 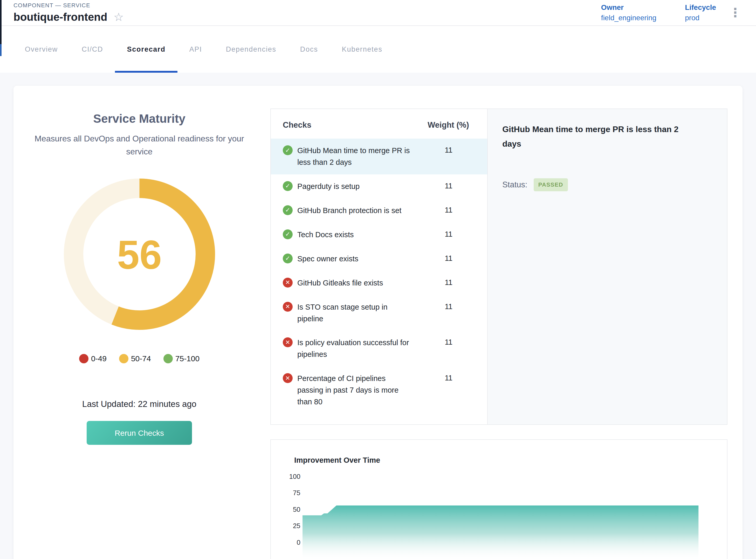 What do you see at coordinates (701, 13) in the screenshot?
I see `lifecycle-block: Lifecycle prod` at bounding box center [701, 13].